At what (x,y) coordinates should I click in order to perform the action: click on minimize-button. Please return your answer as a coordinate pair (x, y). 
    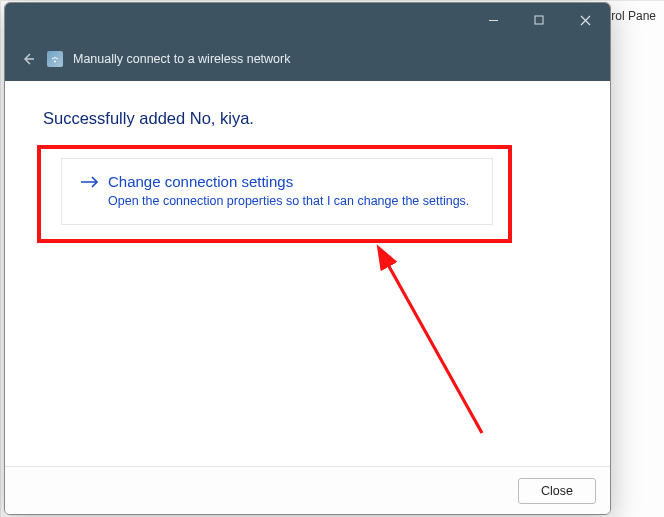
    Looking at the image, I should click on (493, 20).